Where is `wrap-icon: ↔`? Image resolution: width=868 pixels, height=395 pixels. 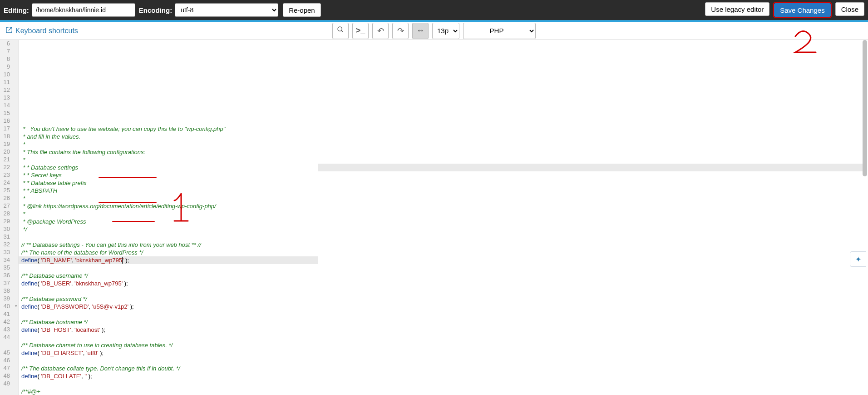 wrap-icon: ↔ is located at coordinates (420, 31).